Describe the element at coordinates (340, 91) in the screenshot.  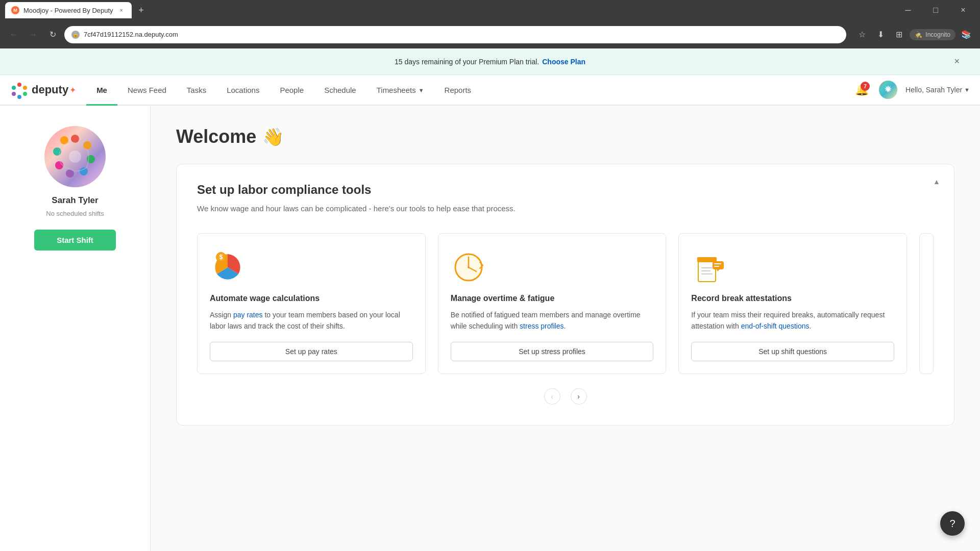
I see `nav-item-schedule: Schedule` at that location.